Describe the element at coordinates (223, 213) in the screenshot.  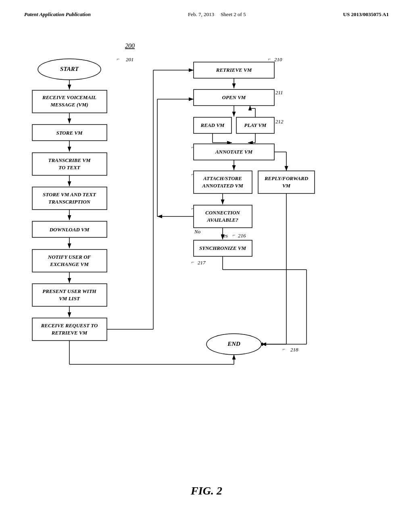
I see `label-connection-1: CONNECTION` at that location.